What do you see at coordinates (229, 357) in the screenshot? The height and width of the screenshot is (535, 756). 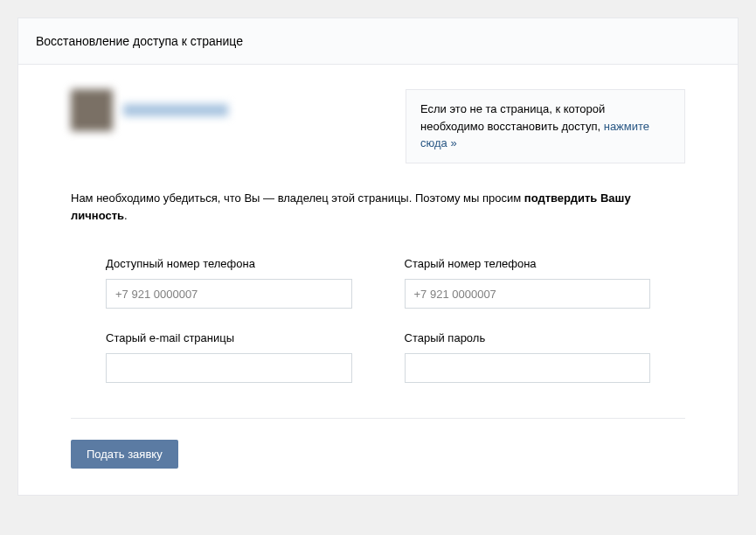 I see `field-old-email: Старый e-mail страницы` at bounding box center [229, 357].